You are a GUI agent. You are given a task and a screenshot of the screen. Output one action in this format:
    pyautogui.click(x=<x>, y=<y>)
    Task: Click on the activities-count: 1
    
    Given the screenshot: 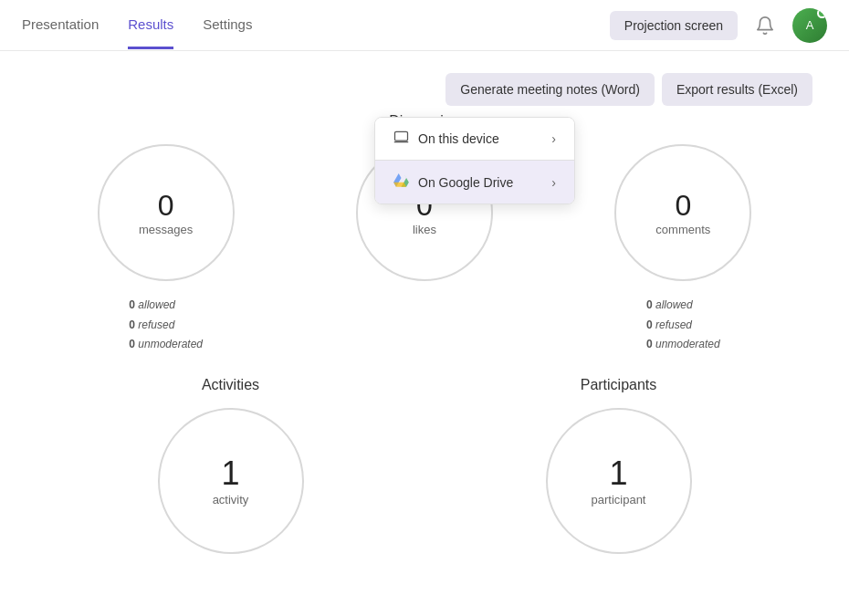 What is the action you would take?
    pyautogui.click(x=230, y=474)
    